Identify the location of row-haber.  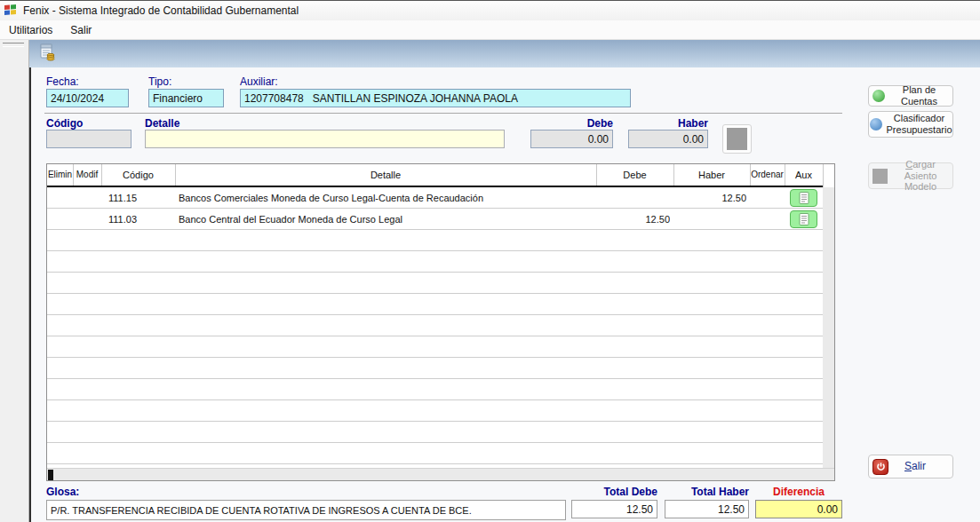
(710, 219).